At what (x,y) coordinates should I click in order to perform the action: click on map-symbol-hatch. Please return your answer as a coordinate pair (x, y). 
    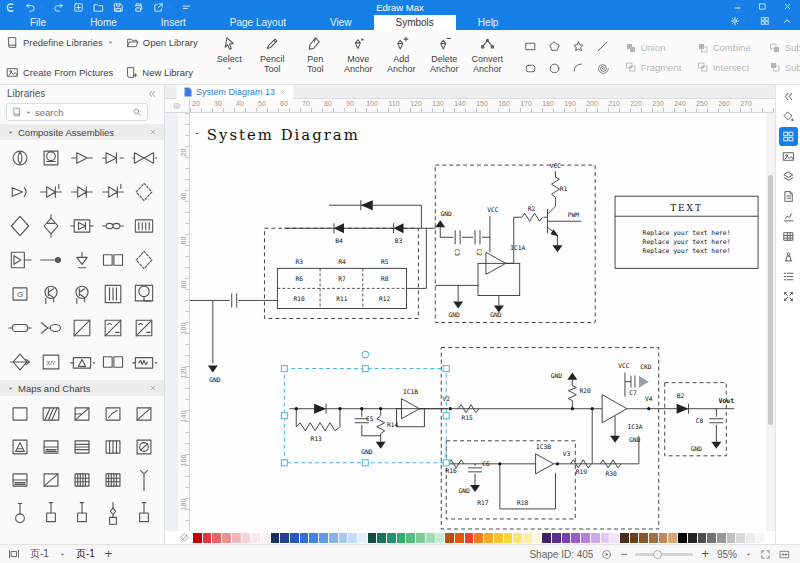
    Looking at the image, I should click on (50, 414).